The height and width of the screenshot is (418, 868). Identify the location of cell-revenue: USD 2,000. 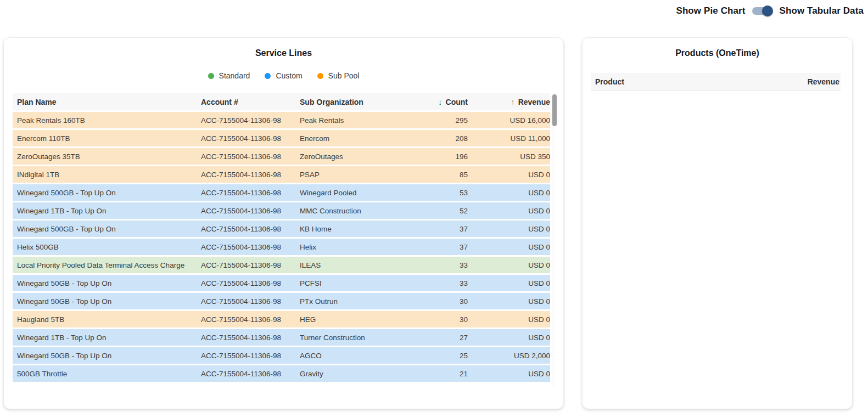
(509, 355).